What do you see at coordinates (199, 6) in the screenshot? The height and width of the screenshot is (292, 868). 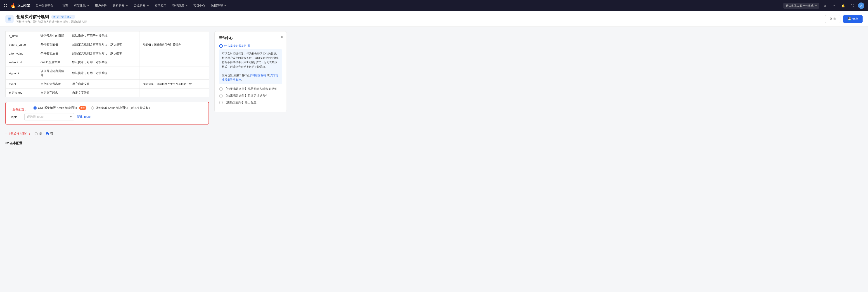 I see `nav-project: 项目中心` at bounding box center [199, 6].